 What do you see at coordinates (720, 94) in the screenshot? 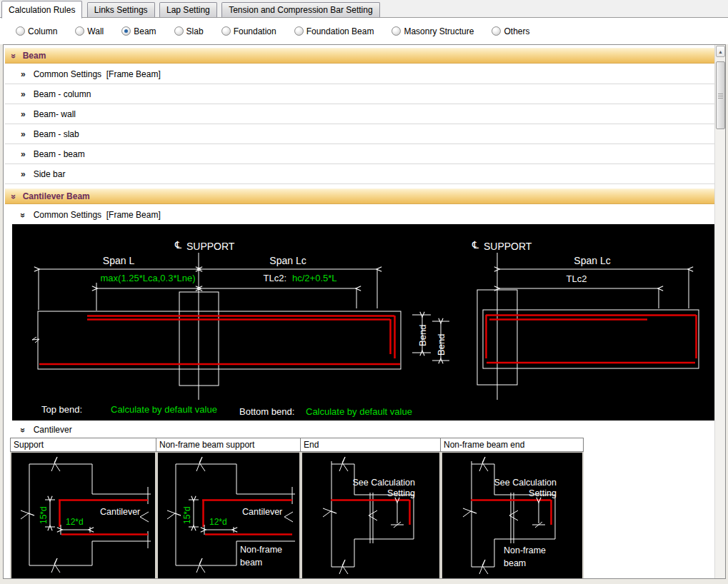
I see `scrollbar-grip-icon` at bounding box center [720, 94].